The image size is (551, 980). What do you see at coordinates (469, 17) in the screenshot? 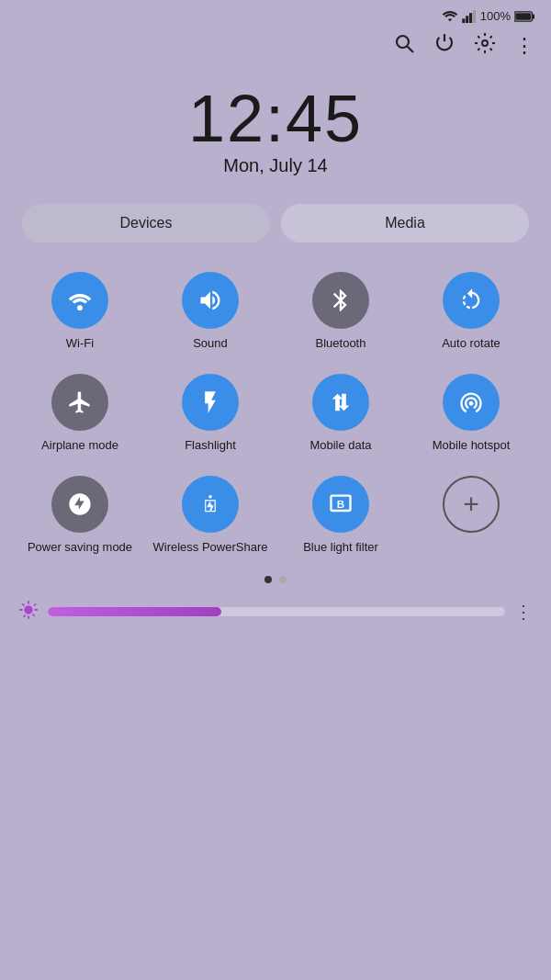
I see `signal-icon` at bounding box center [469, 17].